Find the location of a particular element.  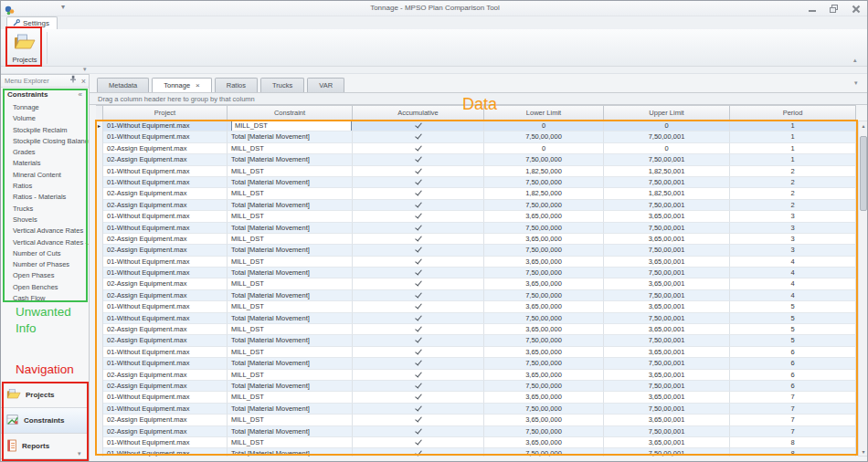

tab-settings: Settings is located at coordinates (32, 23).